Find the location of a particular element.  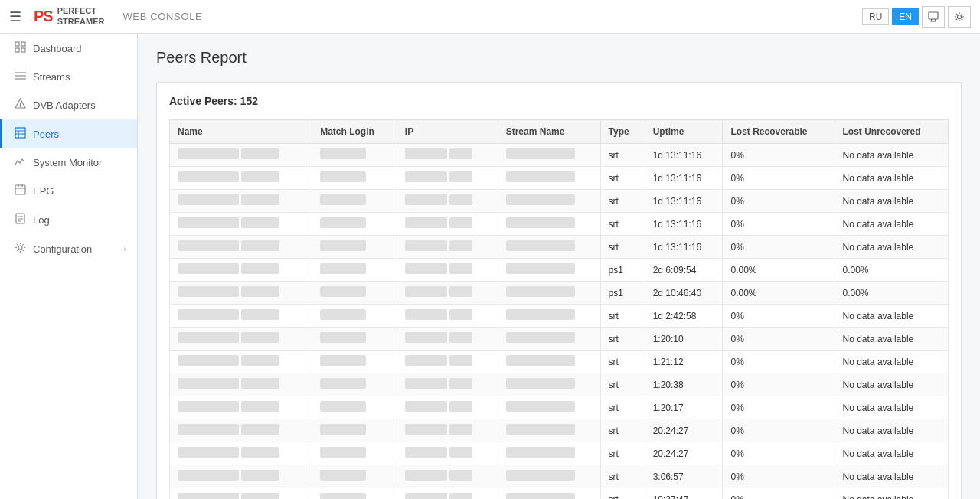

active-peers-summary: Active Peers: 152 is located at coordinates (559, 101).